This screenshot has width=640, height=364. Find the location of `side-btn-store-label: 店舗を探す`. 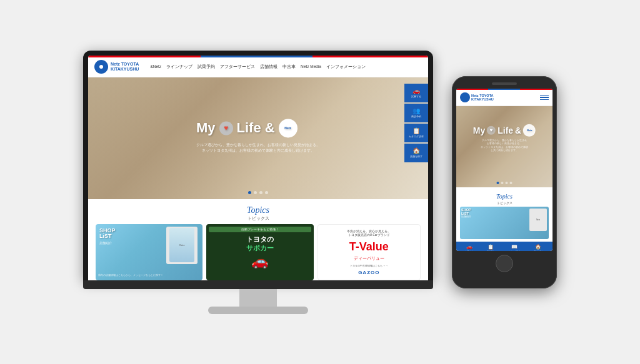

side-btn-store-label: 店舗を探す is located at coordinates (416, 156).